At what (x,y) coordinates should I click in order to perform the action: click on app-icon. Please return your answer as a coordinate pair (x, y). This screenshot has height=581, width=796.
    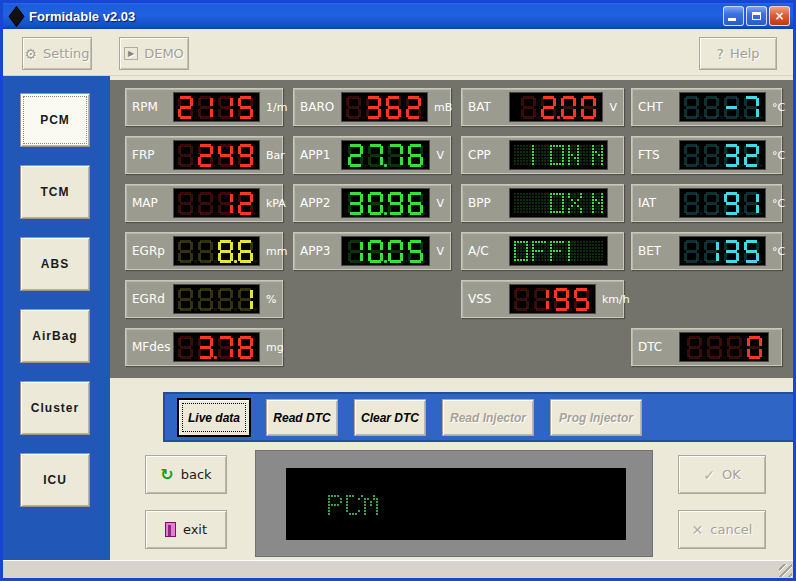
    Looking at the image, I should click on (17, 16).